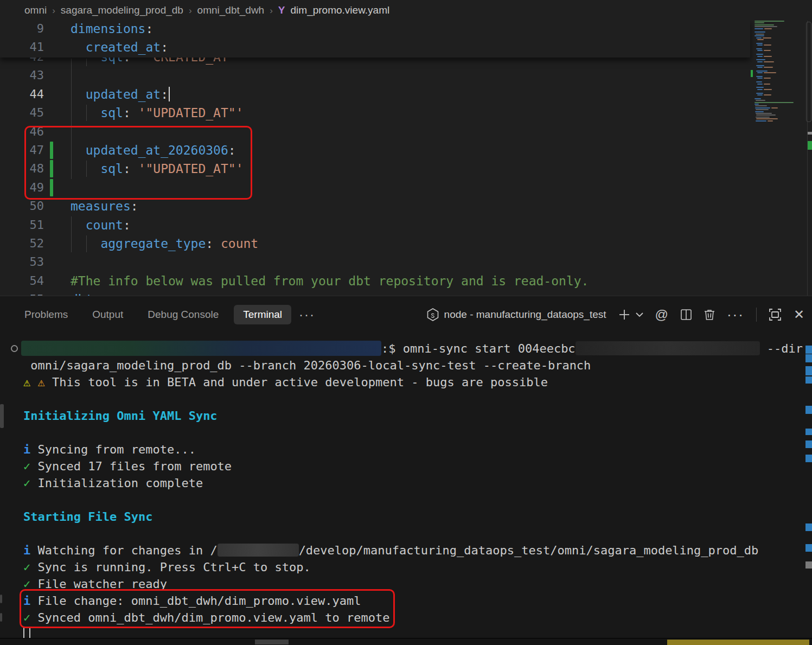  What do you see at coordinates (36, 10) in the screenshot?
I see `breadcrumb-item: omni` at bounding box center [36, 10].